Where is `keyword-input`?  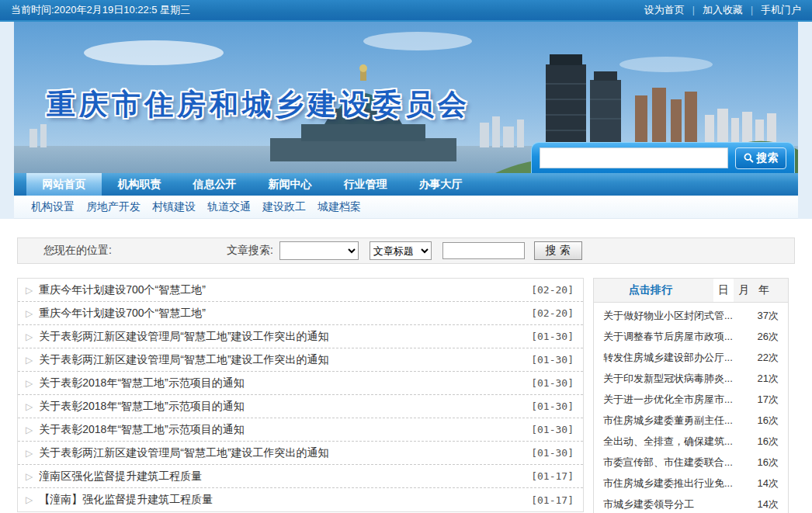
keyword-input is located at coordinates (484, 251).